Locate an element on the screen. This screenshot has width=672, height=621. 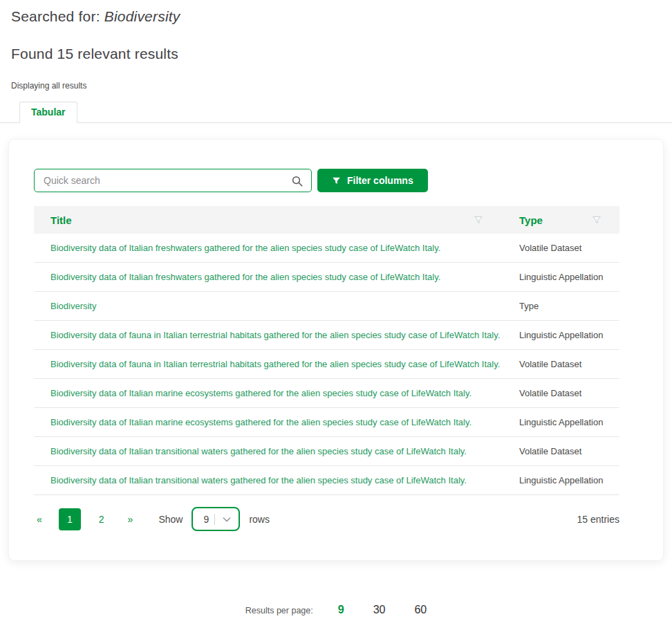
pagination-page-2: 2 is located at coordinates (102, 519).